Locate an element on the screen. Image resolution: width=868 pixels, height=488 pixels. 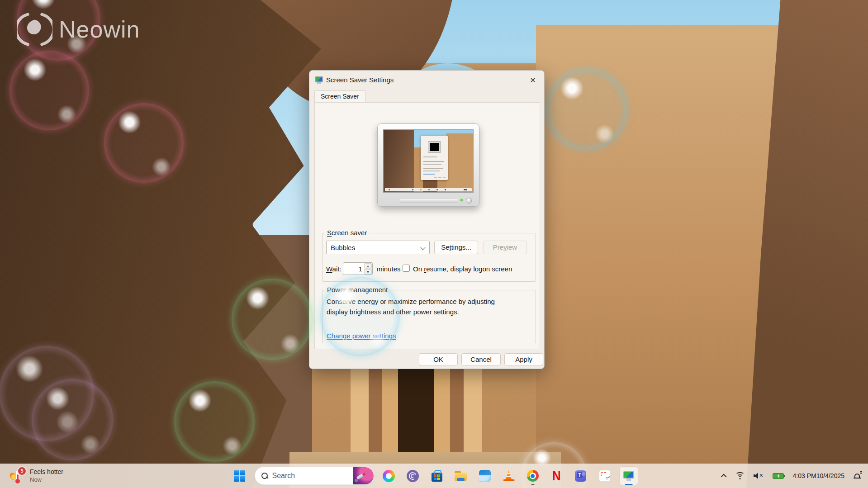
do-not-disturb-bell-icon: z is located at coordinates (857, 476).